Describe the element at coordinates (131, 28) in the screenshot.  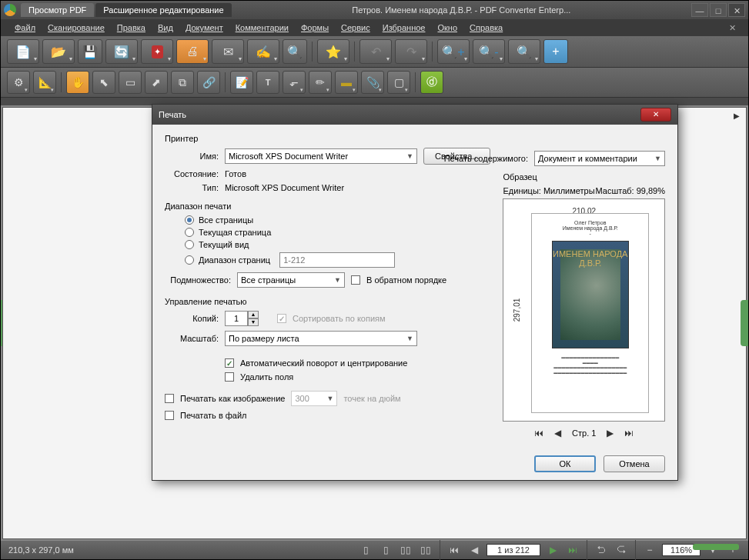
I see `menu-edit: Правка` at that location.